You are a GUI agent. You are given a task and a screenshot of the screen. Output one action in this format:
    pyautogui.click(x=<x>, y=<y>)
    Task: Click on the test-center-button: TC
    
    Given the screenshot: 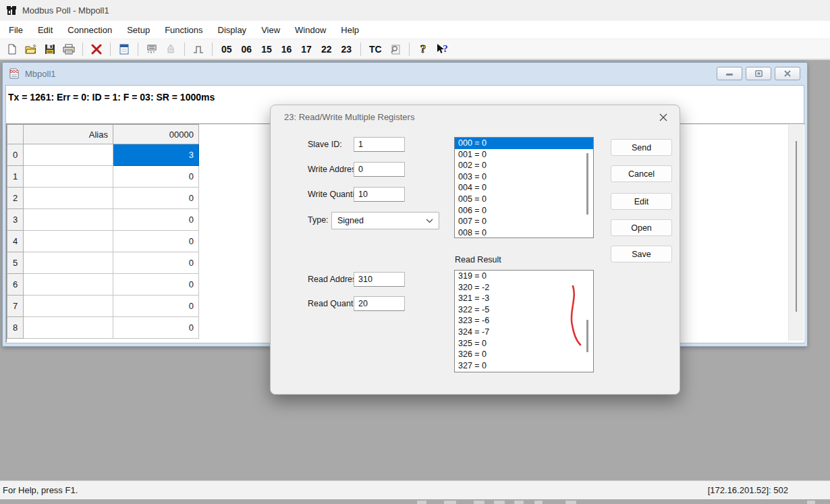 What is the action you would take?
    pyautogui.click(x=375, y=49)
    